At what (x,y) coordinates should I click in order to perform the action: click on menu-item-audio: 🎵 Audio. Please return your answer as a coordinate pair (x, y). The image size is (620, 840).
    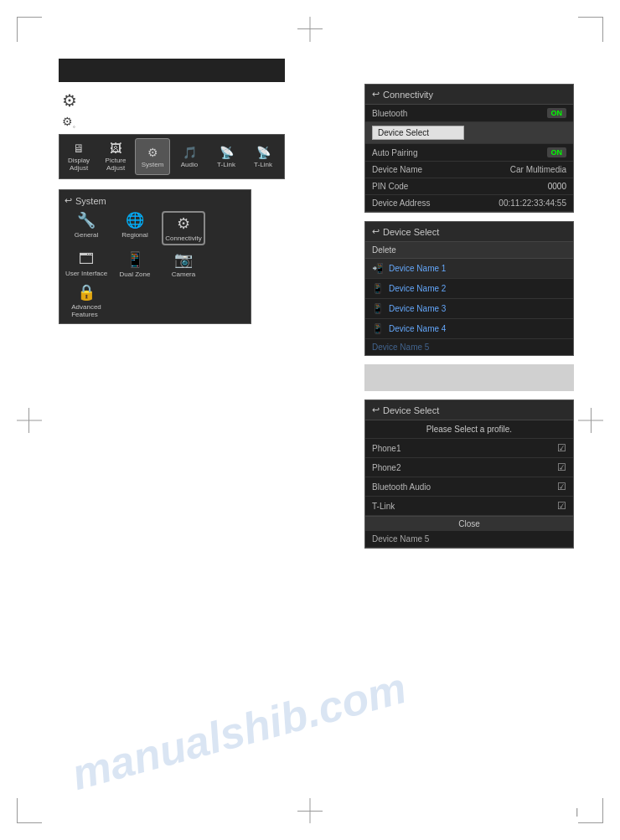
    Looking at the image, I should click on (189, 157).